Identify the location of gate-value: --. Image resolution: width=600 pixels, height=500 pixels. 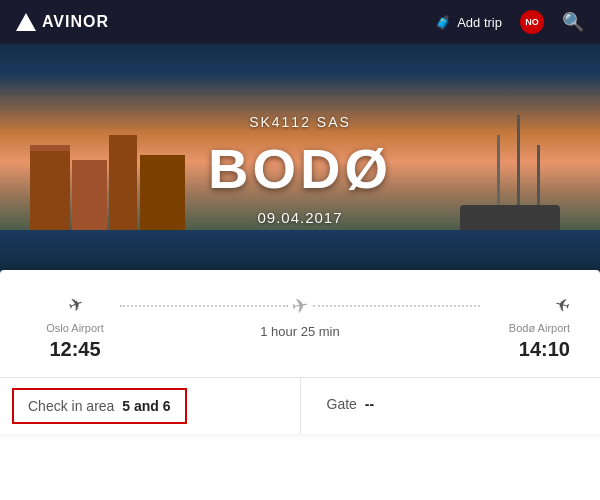
(368, 404).